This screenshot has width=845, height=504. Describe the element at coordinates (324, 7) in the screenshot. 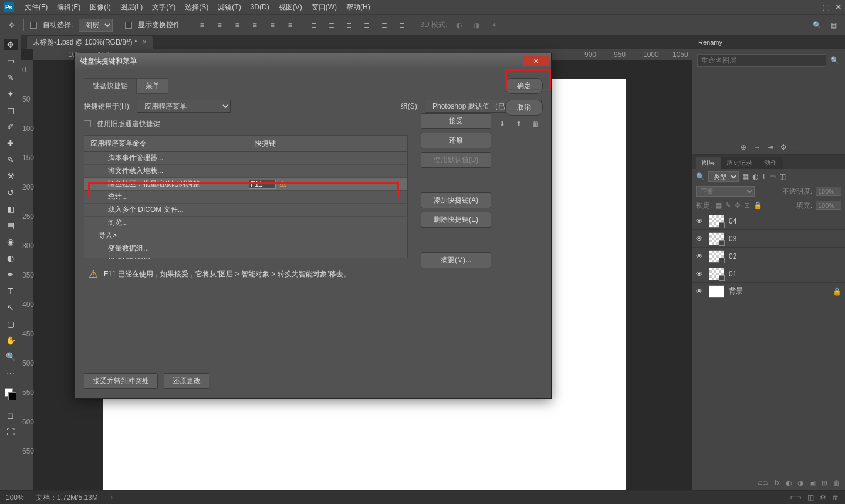

I see `menu-window: 窗口(W)` at that location.